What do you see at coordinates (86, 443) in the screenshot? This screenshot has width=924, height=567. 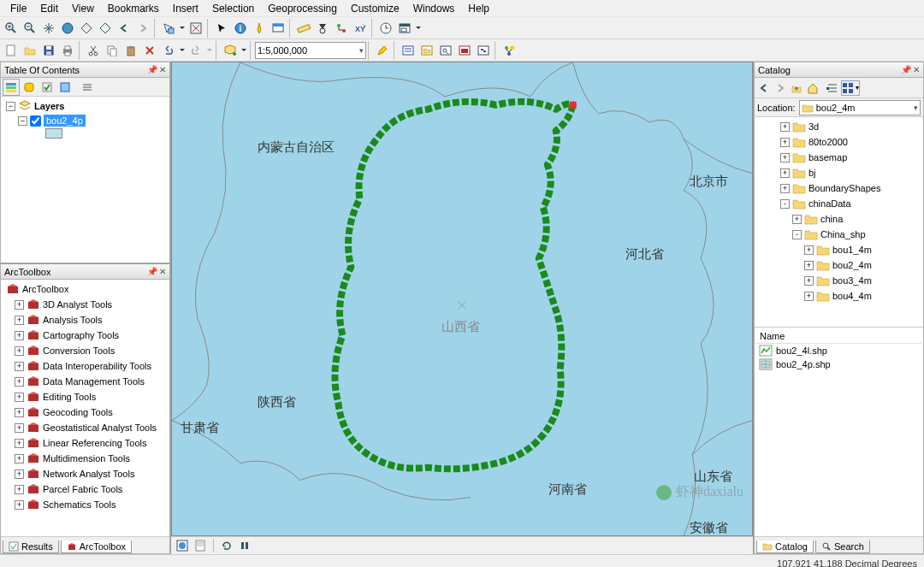 I see `toolbox-item: +Linear Referencing Tools` at bounding box center [86, 443].